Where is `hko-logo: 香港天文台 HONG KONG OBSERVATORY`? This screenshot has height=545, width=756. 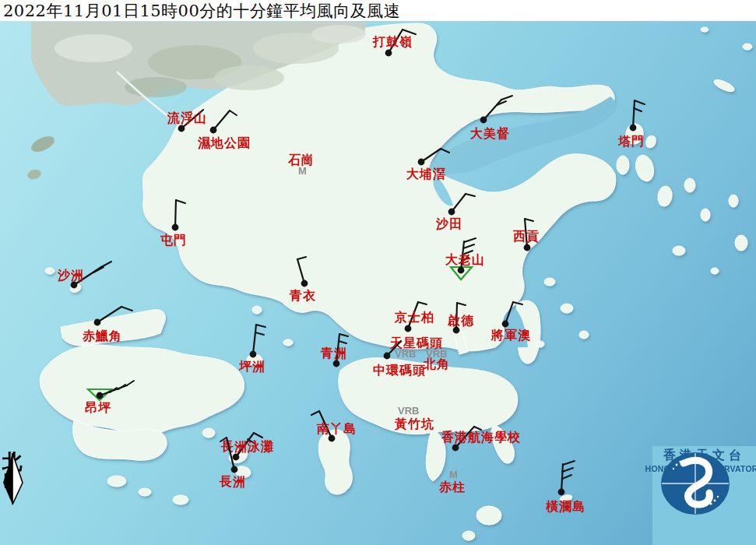
hko-logo: 香港天文台 HONG KONG OBSERVATORY is located at coordinates (704, 495).